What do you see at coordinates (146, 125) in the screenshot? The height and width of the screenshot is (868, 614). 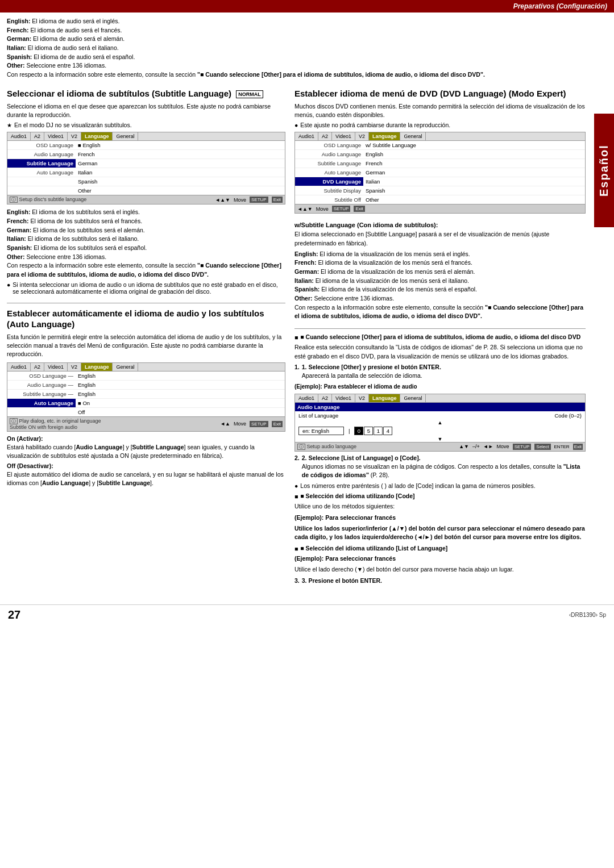 I see `subtitle-star-note: ★ En el modo DJ no se visualizarán subtí…` at bounding box center [146, 125].